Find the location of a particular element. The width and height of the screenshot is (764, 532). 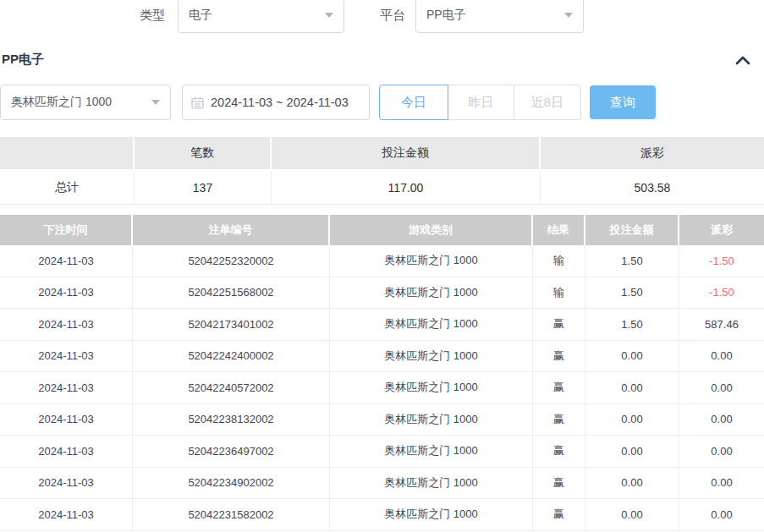

summary-header-empty is located at coordinates (68, 154).